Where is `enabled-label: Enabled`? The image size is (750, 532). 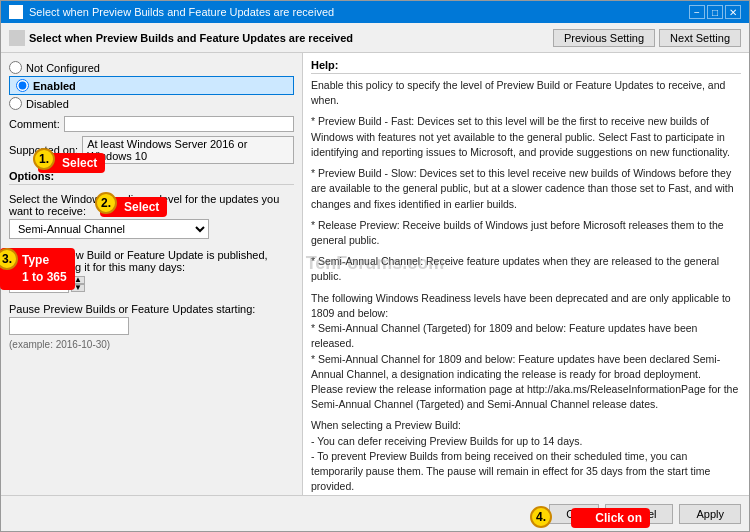 enabled-label: Enabled is located at coordinates (54, 86).